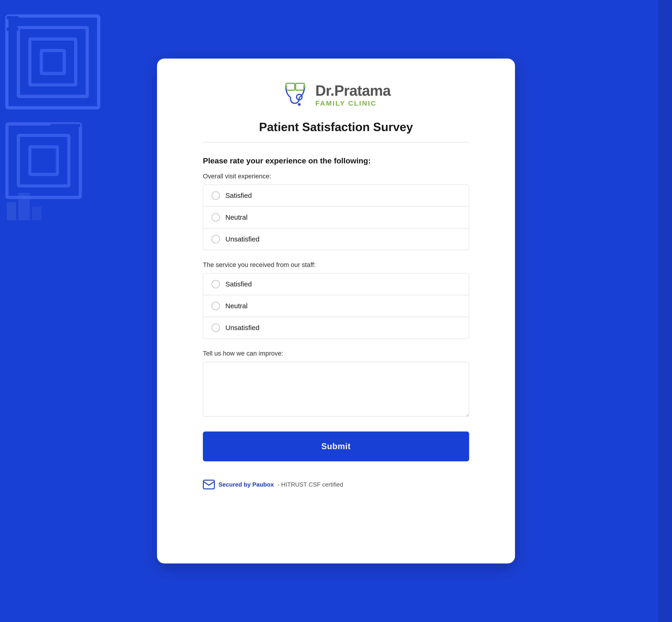 This screenshot has width=672, height=622. What do you see at coordinates (336, 161) in the screenshot?
I see `section-heading: Please rate your experience on the follo…` at bounding box center [336, 161].